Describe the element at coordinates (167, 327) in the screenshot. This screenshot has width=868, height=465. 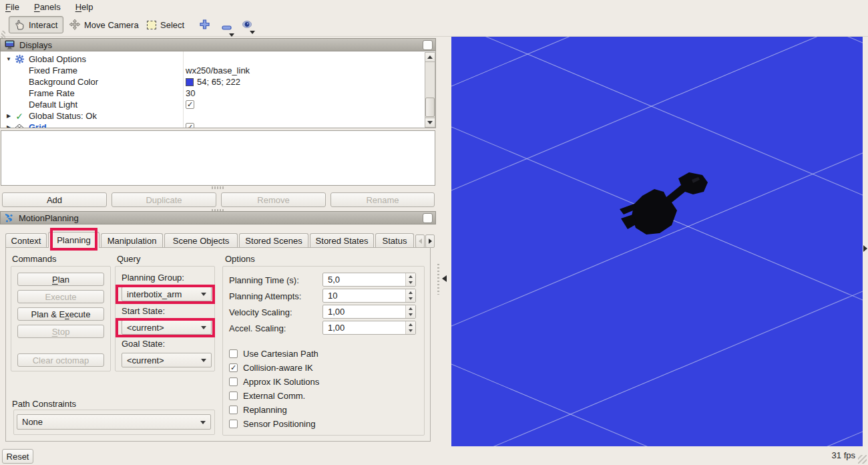
I see `start-state-dropdown: <current>` at that location.